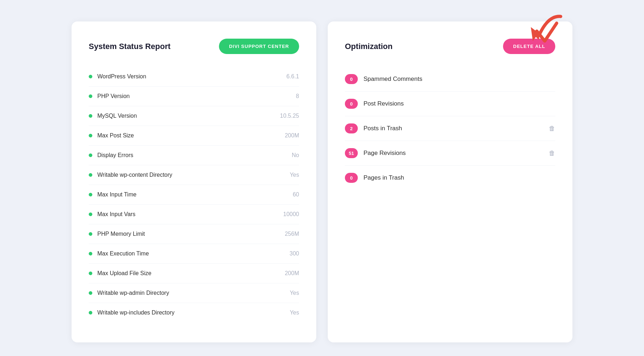 This screenshot has width=644, height=356. Describe the element at coordinates (194, 155) in the screenshot. I see `status-row: Display Errors No` at that location.